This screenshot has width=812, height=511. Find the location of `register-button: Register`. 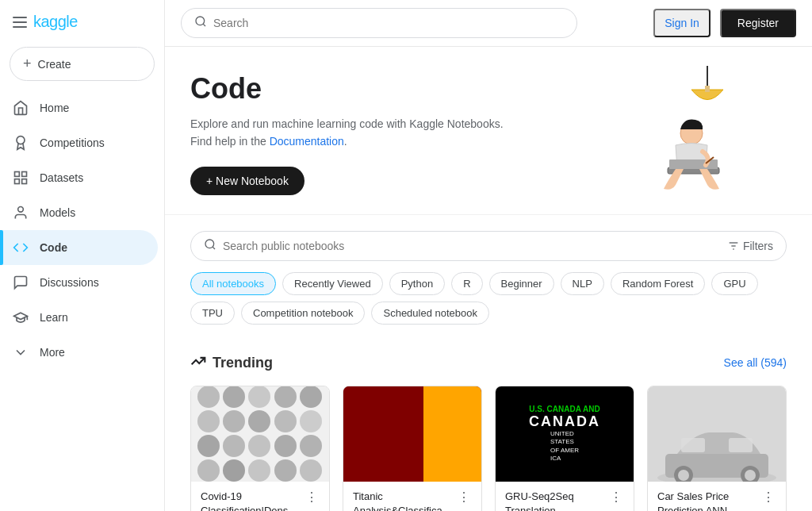

register-button: Register is located at coordinates (758, 23).